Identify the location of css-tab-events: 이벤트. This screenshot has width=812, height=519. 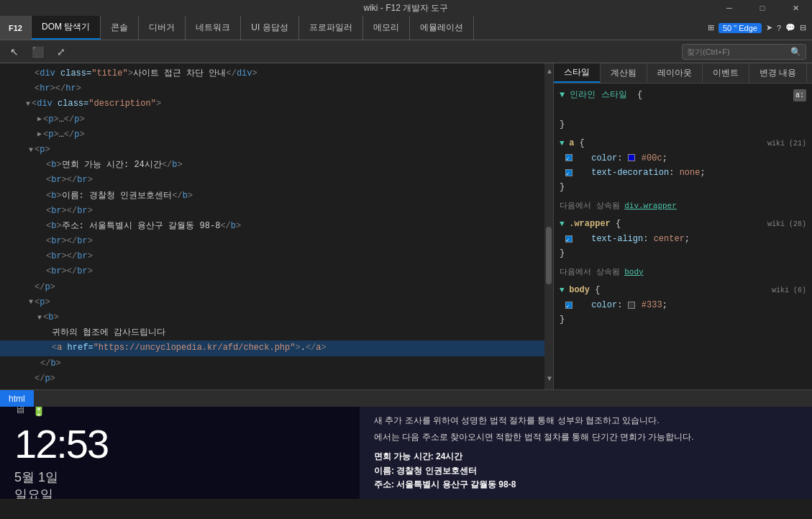
(726, 73).